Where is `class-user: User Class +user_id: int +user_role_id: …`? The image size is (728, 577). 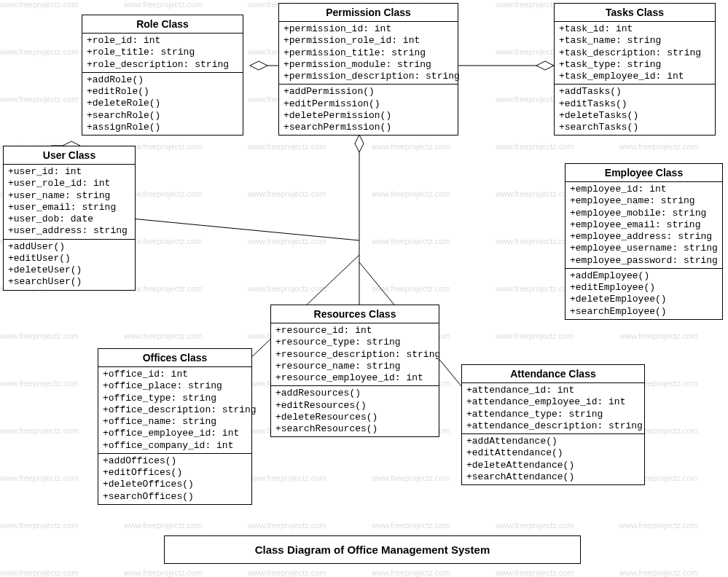 class-user: User Class +user_id: int +user_role_id: … is located at coordinates (69, 219).